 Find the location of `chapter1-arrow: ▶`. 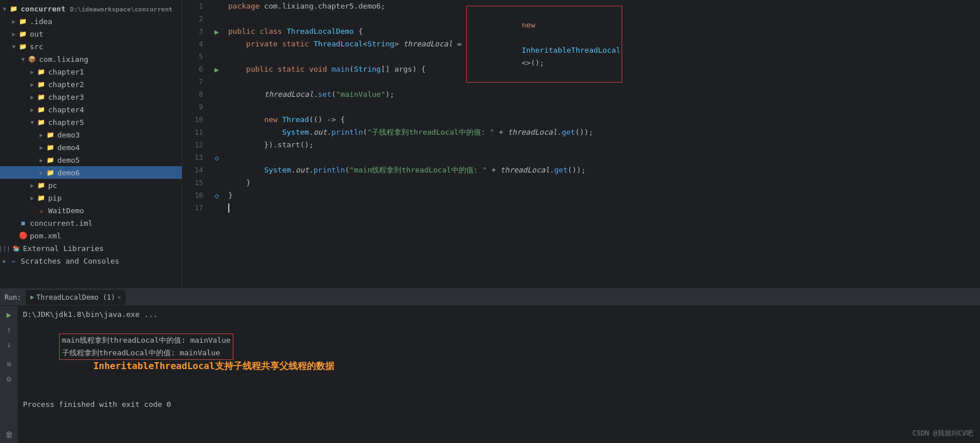

chapter1-arrow: ▶ is located at coordinates (32, 72).